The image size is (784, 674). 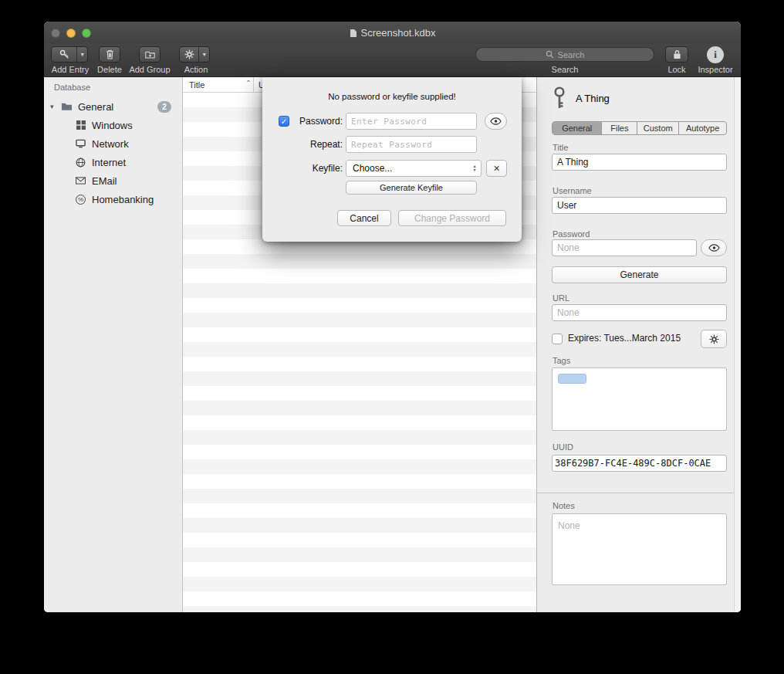 What do you see at coordinates (113, 199) in the screenshot?
I see `sidebar-item-homebanking: % Homebanking` at bounding box center [113, 199].